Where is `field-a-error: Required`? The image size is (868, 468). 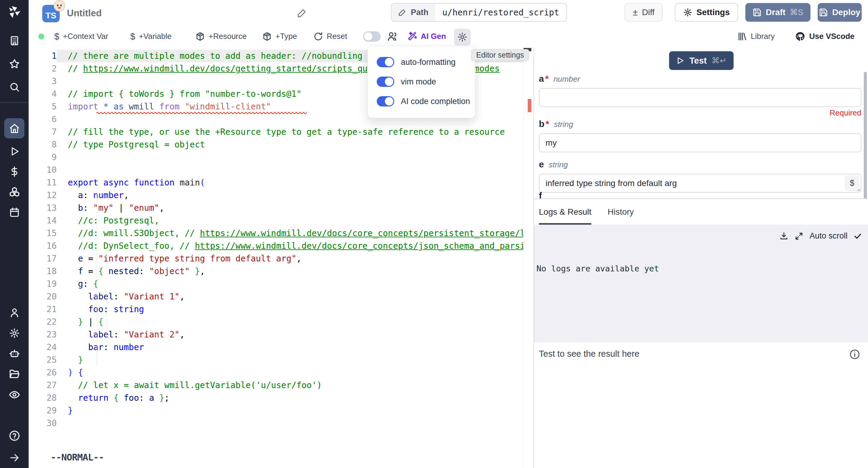 field-a-error: Required is located at coordinates (845, 113).